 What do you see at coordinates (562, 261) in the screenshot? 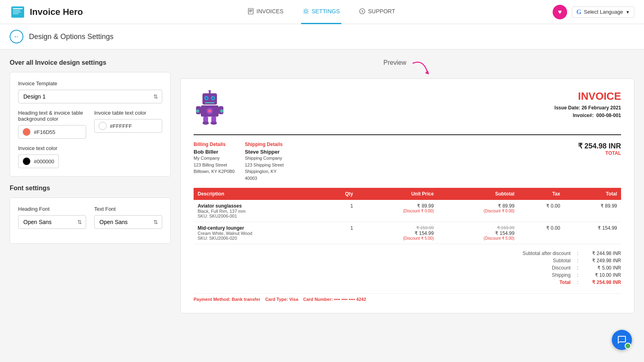
I see `summary-label: Subtotal` at bounding box center [562, 261].